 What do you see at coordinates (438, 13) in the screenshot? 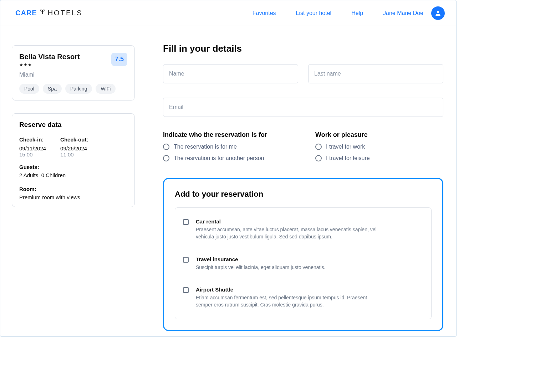
I see `user-avatar` at bounding box center [438, 13].